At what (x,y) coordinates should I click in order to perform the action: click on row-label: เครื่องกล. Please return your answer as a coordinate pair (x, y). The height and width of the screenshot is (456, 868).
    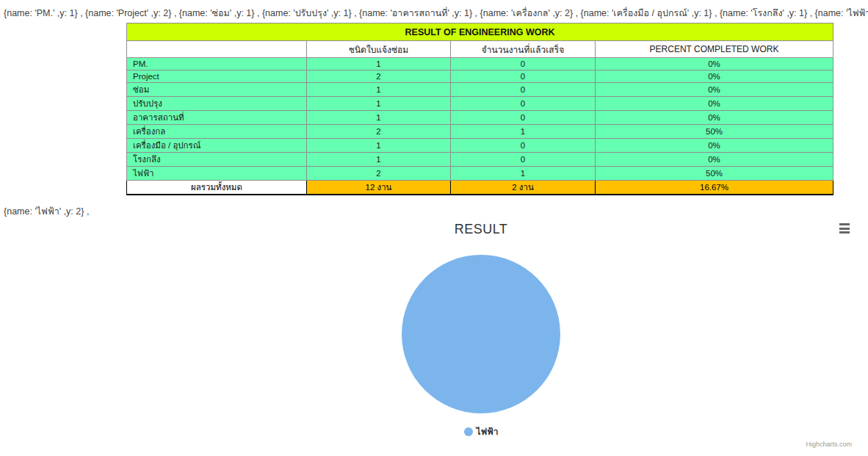
    Looking at the image, I should click on (217, 132).